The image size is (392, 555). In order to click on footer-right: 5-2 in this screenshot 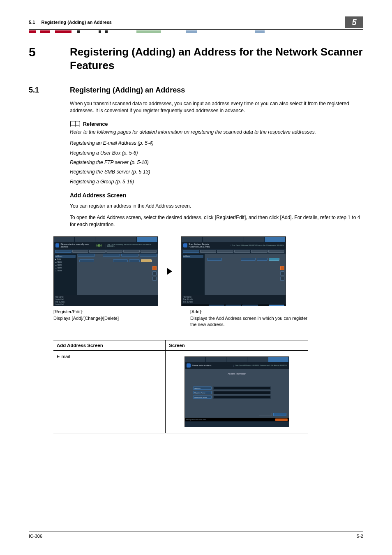, I will do `click(360, 536)`.